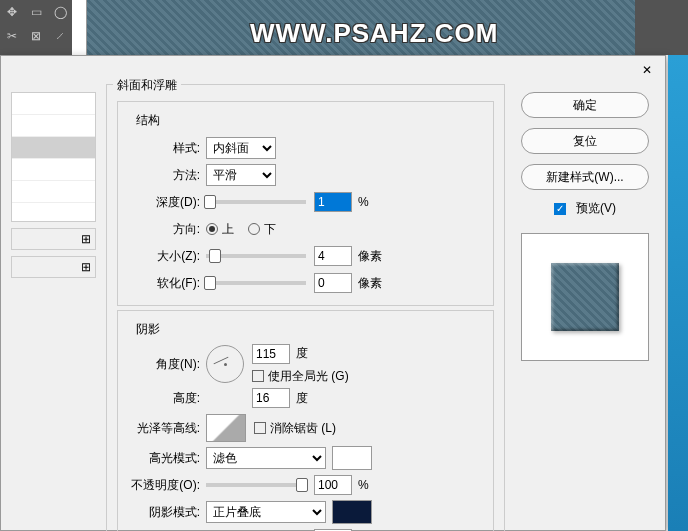  Describe the element at coordinates (308, 376) in the screenshot. I see `global-light-label: 使用全局光 (G)` at that location.